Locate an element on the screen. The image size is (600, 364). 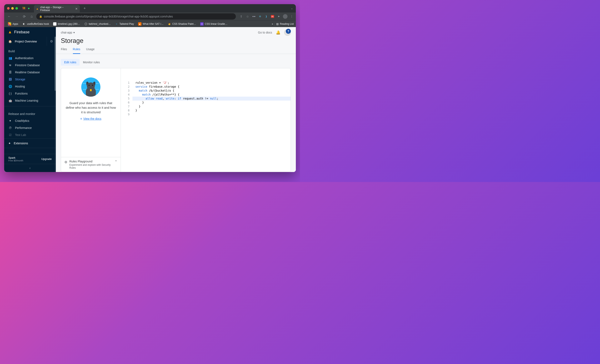
reload-button: ⟳ is located at coordinates (24, 17).